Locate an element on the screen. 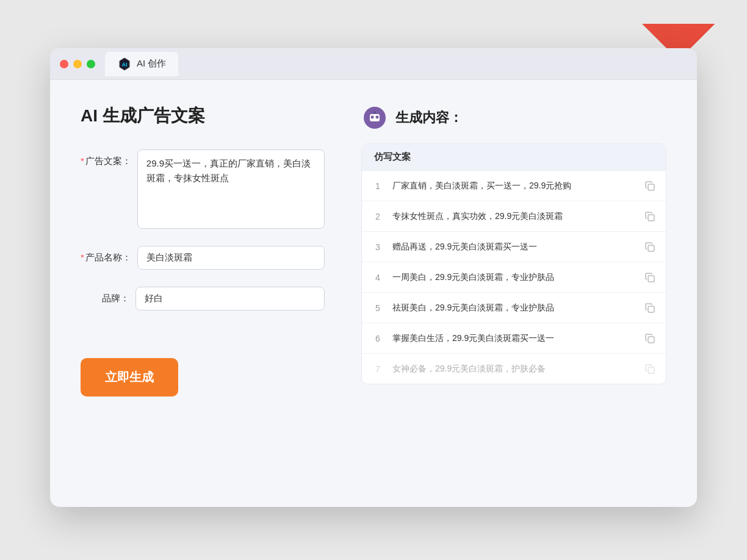 This screenshot has width=747, height=560. row-text: 一周美白，29.9元美白淡斑霜，专业护肤品 is located at coordinates (514, 277).